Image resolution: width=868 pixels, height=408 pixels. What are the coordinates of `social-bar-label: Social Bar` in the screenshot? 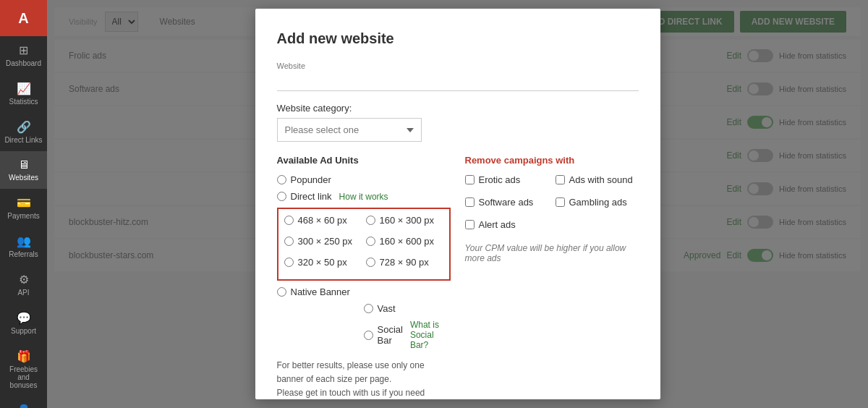 It's located at (391, 335).